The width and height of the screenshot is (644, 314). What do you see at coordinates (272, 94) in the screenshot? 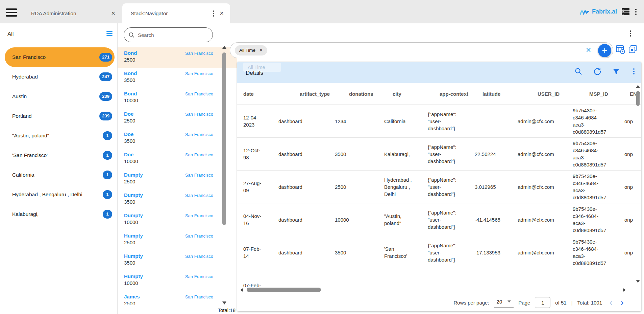
I see `column-header: date` at bounding box center [272, 94].